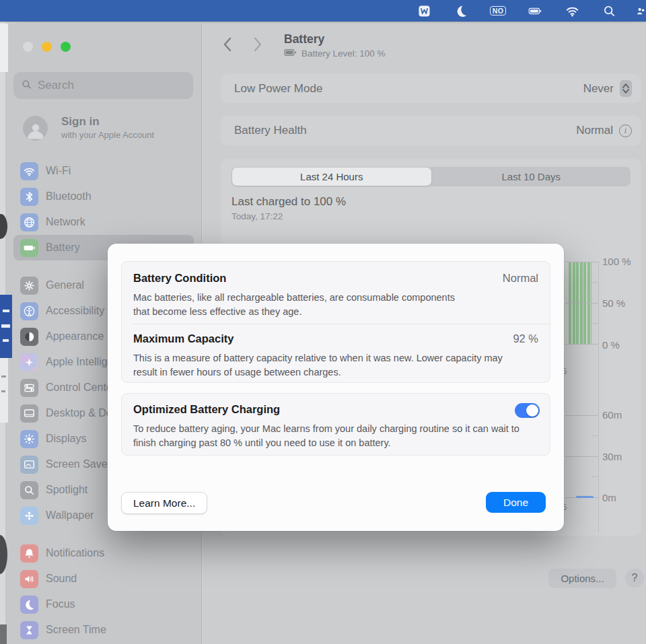 The height and width of the screenshot is (644, 646). What do you see at coordinates (76, 630) in the screenshot?
I see `sidebar-item-label: Screen Time` at bounding box center [76, 630].